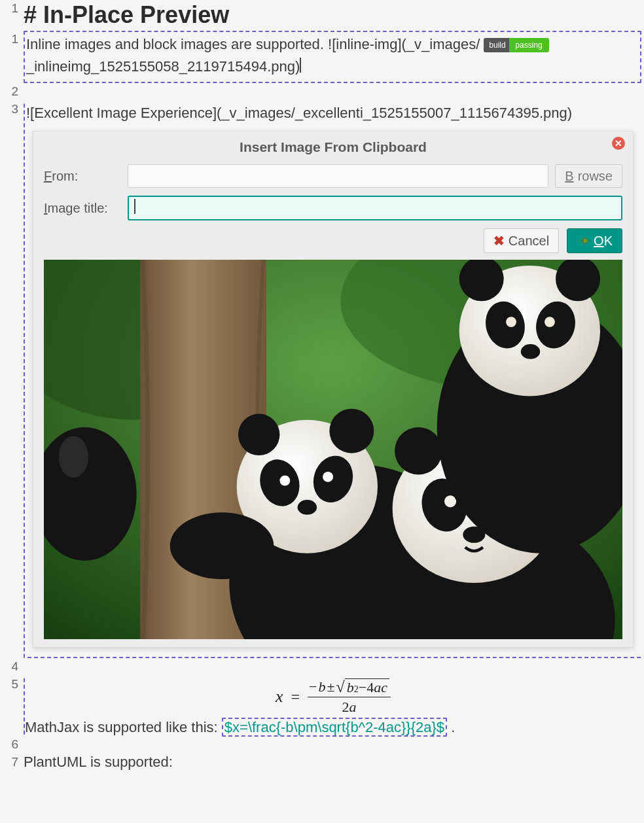  I want to click on from-label: From:, so click(82, 177).